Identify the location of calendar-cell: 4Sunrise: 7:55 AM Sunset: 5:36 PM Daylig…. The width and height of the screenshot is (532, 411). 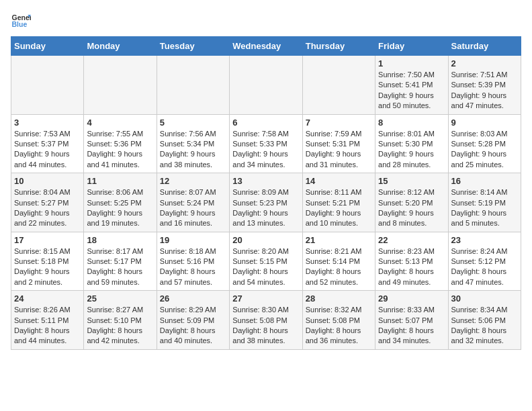
(120, 144).